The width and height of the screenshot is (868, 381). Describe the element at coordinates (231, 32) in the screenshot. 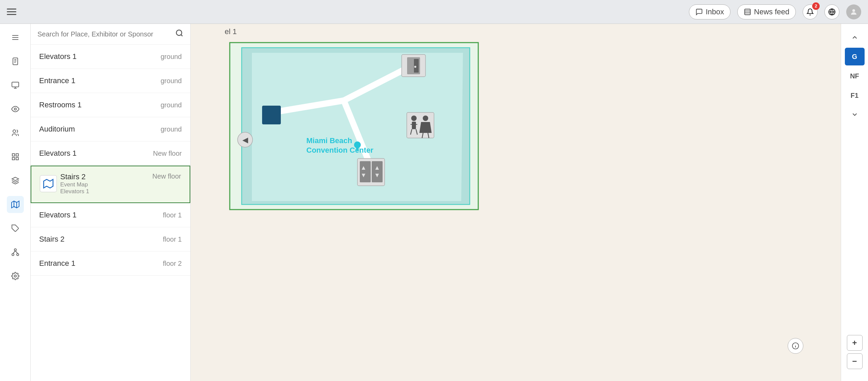

I see `level-label: el 1` at that location.